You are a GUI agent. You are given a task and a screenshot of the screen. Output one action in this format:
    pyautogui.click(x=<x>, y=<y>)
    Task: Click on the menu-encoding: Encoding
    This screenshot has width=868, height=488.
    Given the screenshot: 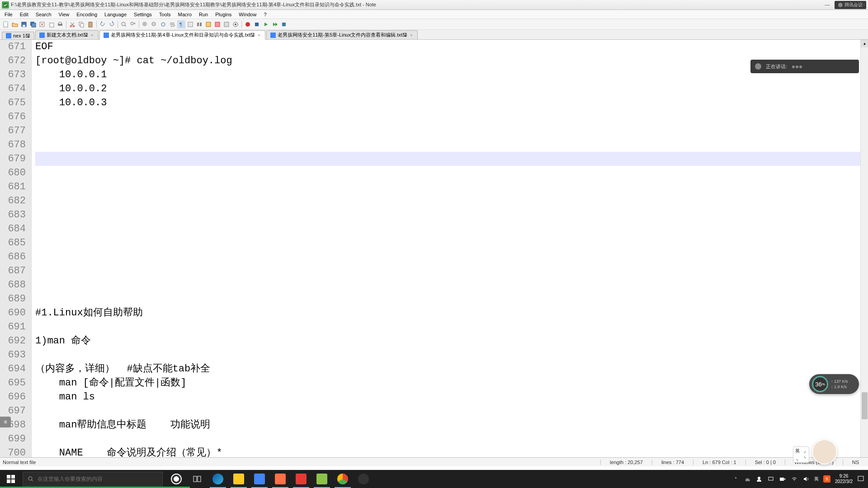 What is the action you would take?
    pyautogui.click(x=87, y=14)
    